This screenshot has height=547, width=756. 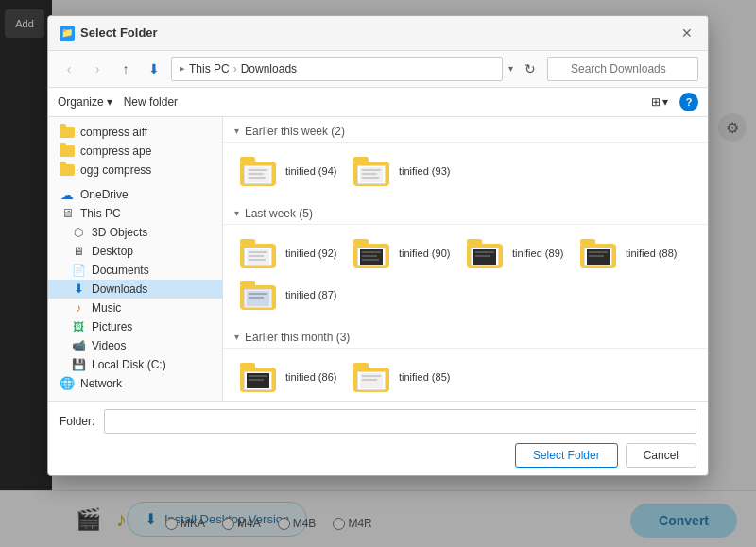 What do you see at coordinates (689, 102) in the screenshot?
I see `help-button: ?` at bounding box center [689, 102].